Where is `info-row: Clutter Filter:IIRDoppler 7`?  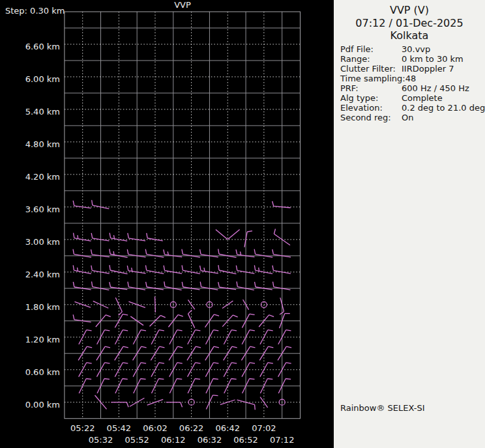
info-row: Clutter Filter:IIRDoppler 7 is located at coordinates (411, 69).